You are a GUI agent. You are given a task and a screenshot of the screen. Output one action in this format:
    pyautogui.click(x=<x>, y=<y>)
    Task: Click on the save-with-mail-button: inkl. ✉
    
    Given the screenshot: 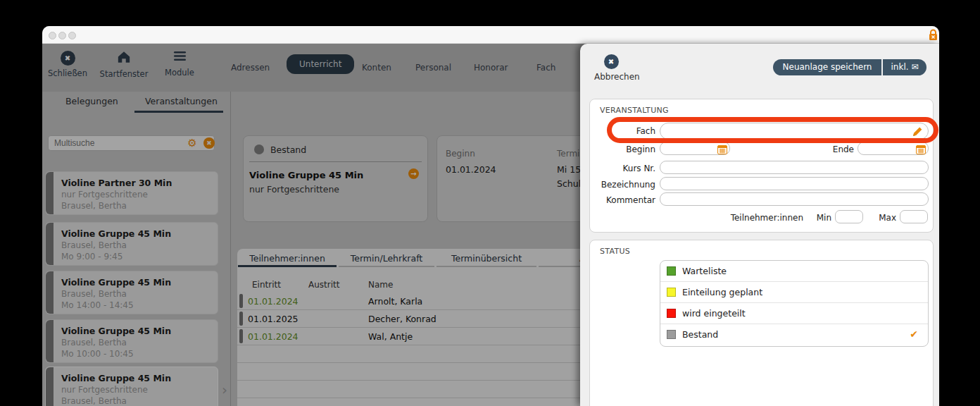 What is the action you would take?
    pyautogui.click(x=905, y=68)
    